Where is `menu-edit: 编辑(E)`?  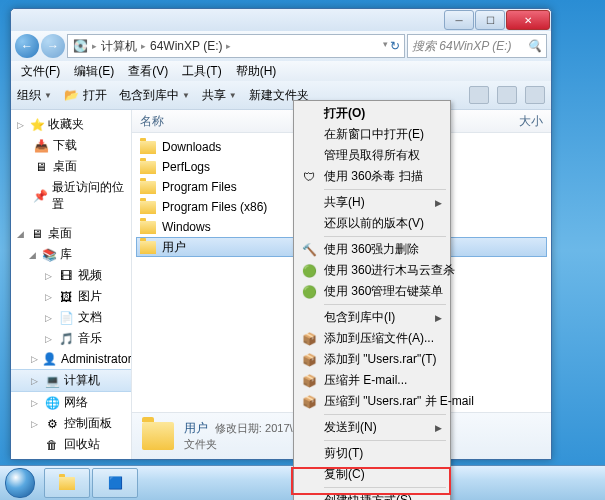
menu-edit: 编辑(E) is located at coordinates (94, 72).